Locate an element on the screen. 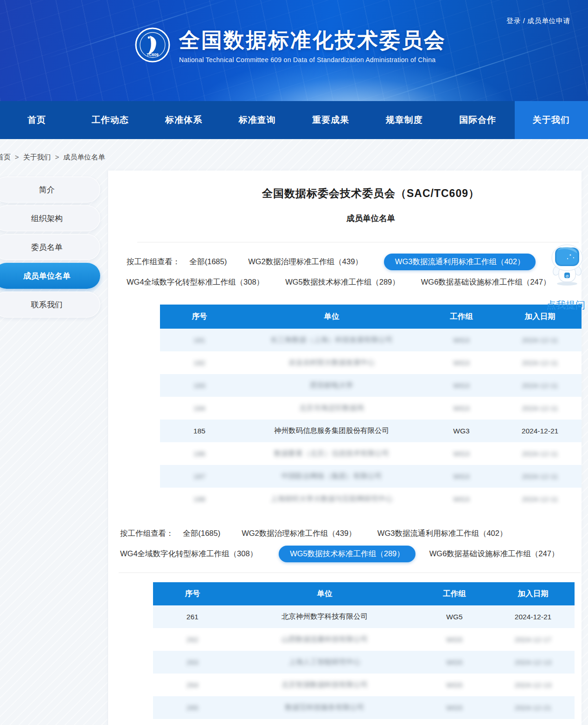  svg-text: TC609 is located at coordinates (153, 55).